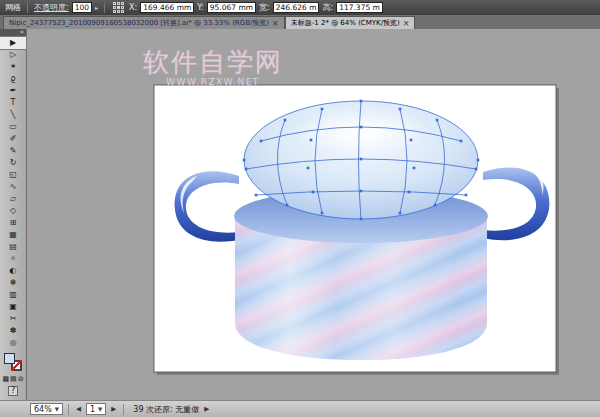 Image resolution: width=600 pixels, height=417 pixels. Describe the element at coordinates (13, 283) in the screenshot. I see `symbol-sprayer-tool: ❋` at that location.